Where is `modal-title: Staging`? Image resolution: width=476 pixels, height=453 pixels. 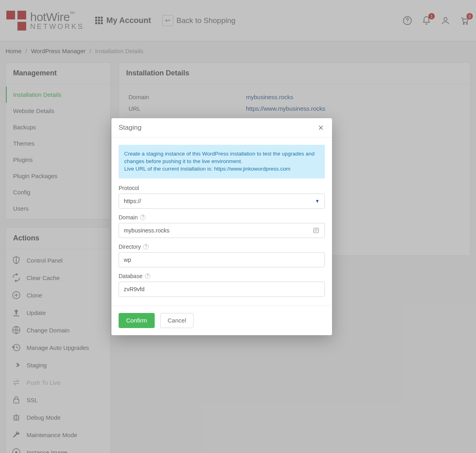 modal-title: Staging is located at coordinates (130, 128).